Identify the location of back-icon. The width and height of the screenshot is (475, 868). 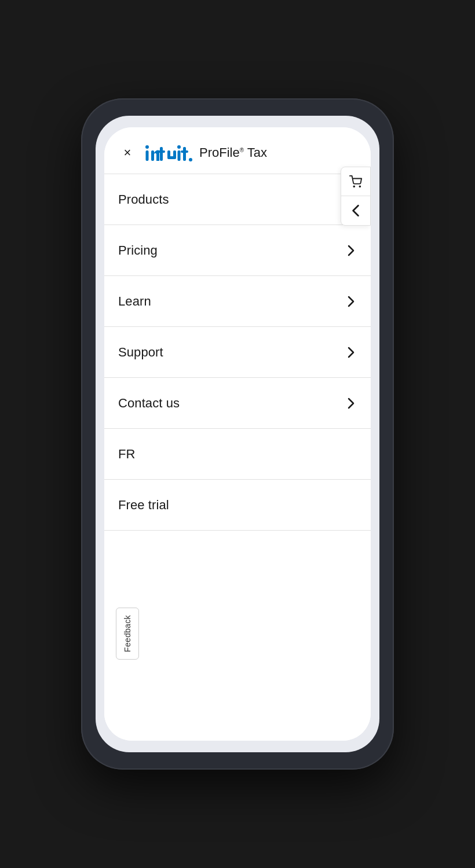
(356, 211).